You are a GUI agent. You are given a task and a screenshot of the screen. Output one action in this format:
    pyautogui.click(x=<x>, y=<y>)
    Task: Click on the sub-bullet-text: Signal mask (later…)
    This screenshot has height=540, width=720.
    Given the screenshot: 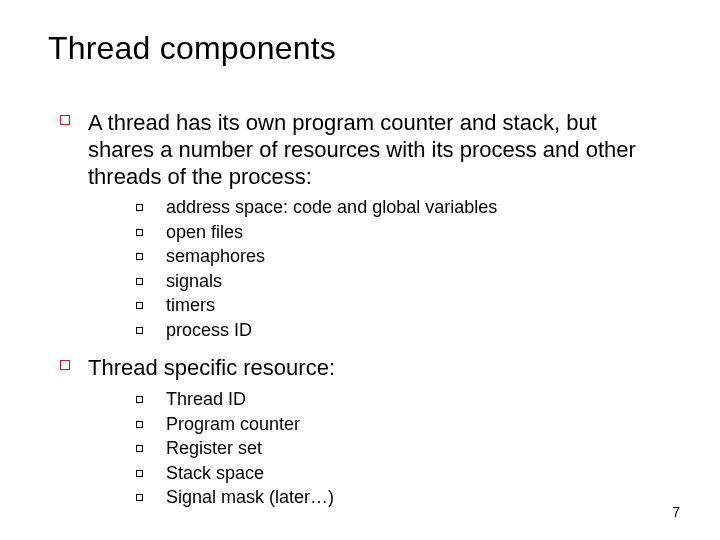 What is the action you would take?
    pyautogui.click(x=250, y=498)
    